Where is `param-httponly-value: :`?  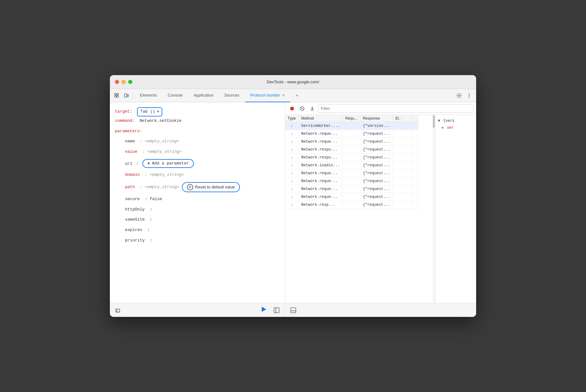 param-httponly-value: : is located at coordinates (151, 210).